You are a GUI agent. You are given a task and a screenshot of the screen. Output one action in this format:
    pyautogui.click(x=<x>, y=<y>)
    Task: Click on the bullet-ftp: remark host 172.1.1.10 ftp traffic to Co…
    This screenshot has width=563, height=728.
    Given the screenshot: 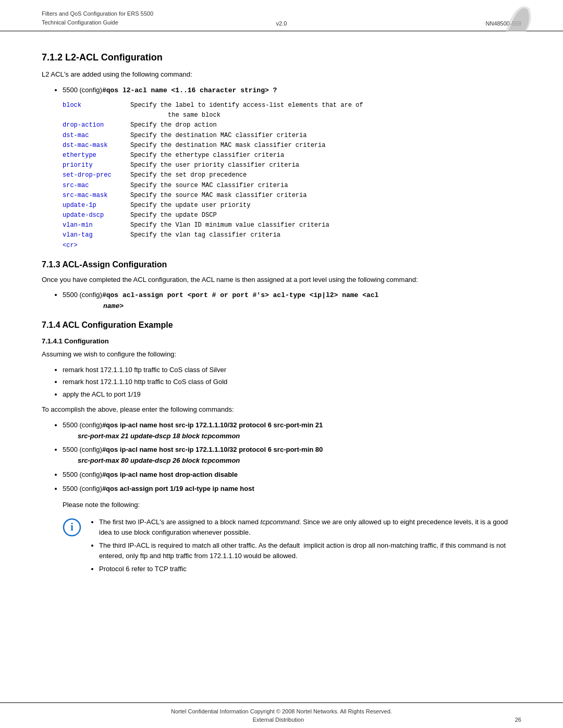 What is the action you would take?
    pyautogui.click(x=292, y=370)
    